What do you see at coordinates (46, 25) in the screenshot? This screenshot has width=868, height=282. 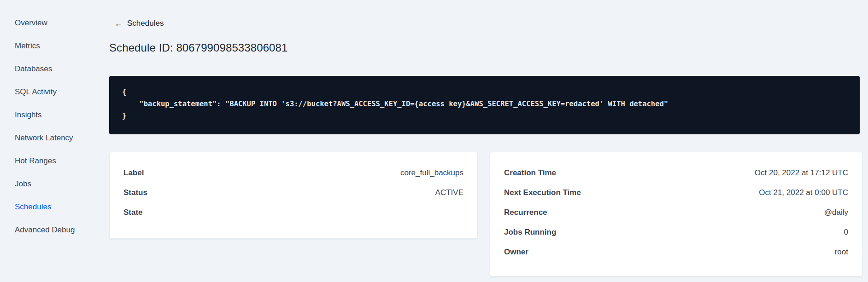 I see `sidebar-item-overview: Overview` at bounding box center [46, 25].